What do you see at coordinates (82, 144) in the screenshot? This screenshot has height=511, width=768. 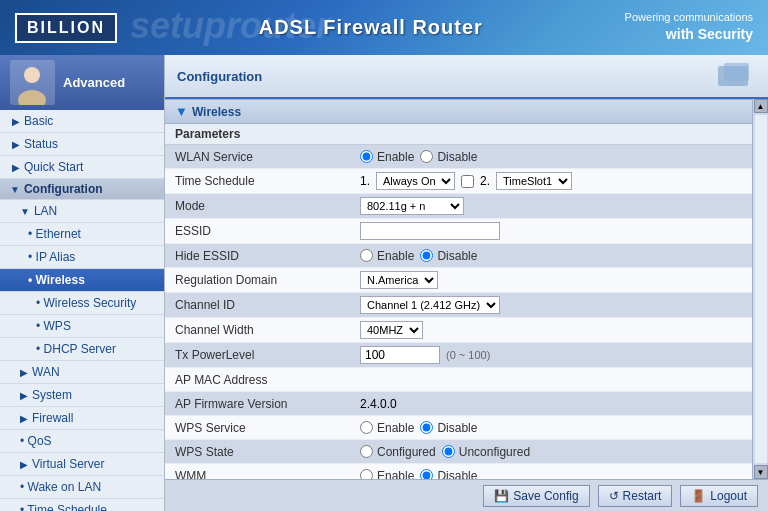 I see `sidebar-item-status: ▶Status` at bounding box center [82, 144].